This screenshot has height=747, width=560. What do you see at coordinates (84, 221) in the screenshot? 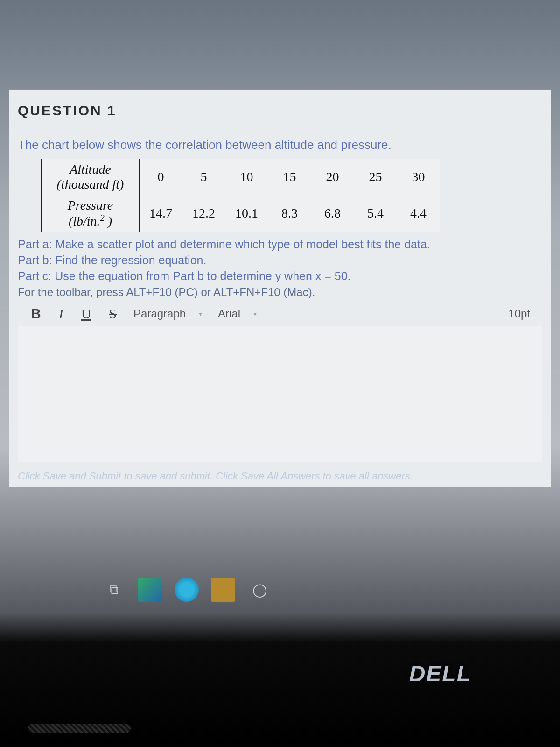
I see `pressure-label-line2: (lb/in.` at bounding box center [84, 221].